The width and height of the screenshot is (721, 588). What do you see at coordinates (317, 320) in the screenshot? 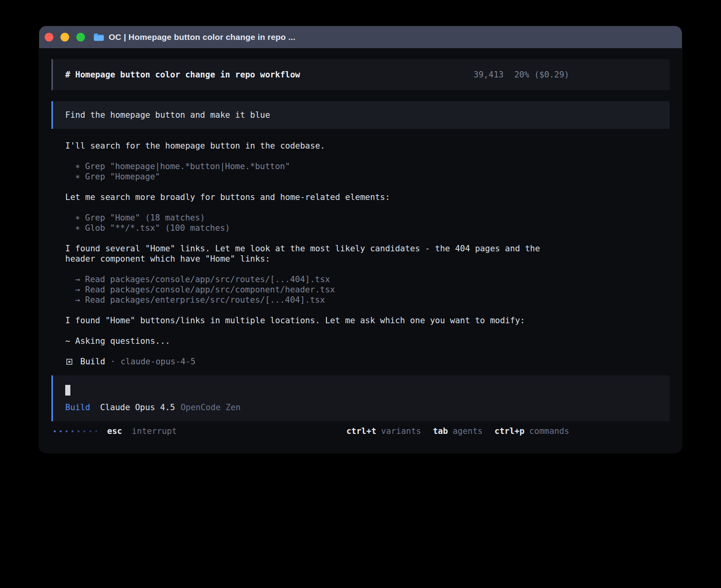
I see `assistant-text: I found "Home" buttons/links in multiple…` at bounding box center [317, 320].